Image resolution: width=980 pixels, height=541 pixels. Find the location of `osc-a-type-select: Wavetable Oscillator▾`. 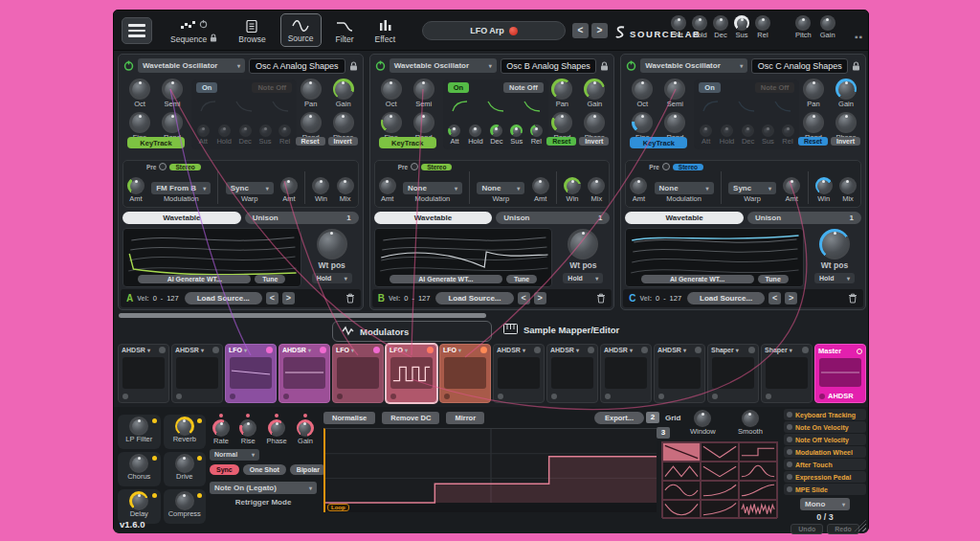

osc-a-type-select: Wavetable Oscillator▾ is located at coordinates (191, 65).